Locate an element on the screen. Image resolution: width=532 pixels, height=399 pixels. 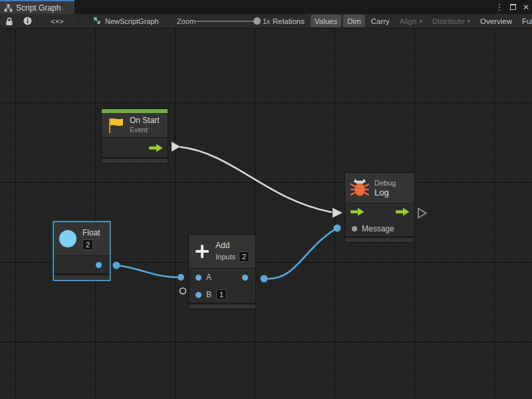
inputs-count-input: 2 is located at coordinates (244, 257).